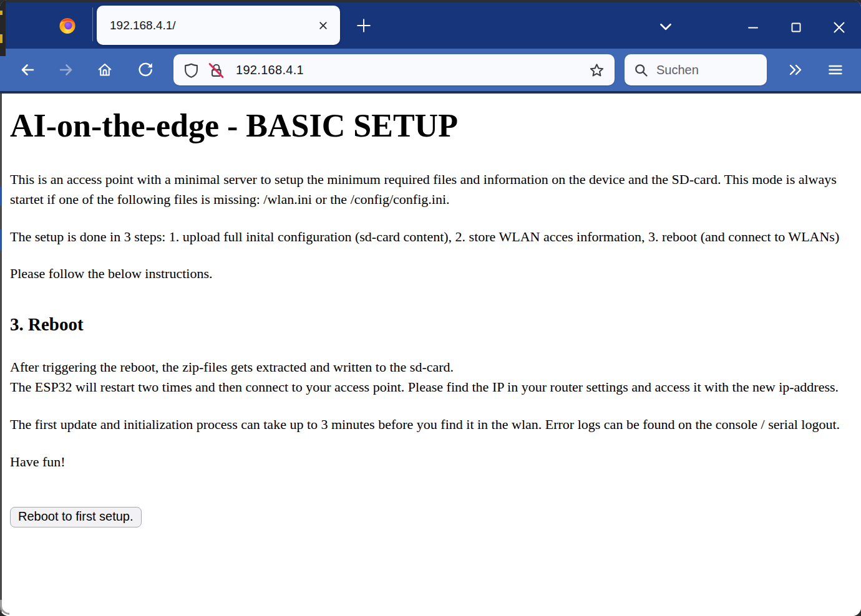 The height and width of the screenshot is (616, 861). Describe the element at coordinates (105, 70) in the screenshot. I see `home-button-icon` at that location.